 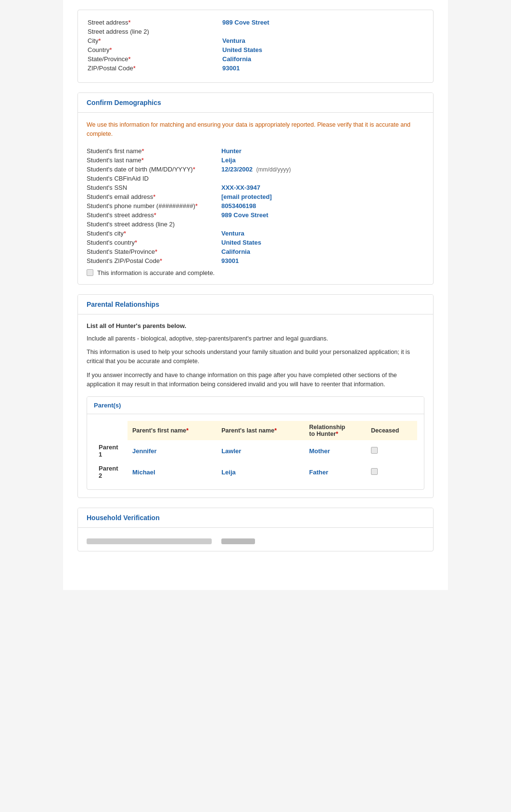 I want to click on demo-field-value-wrapper: Ventura, so click(x=233, y=233).